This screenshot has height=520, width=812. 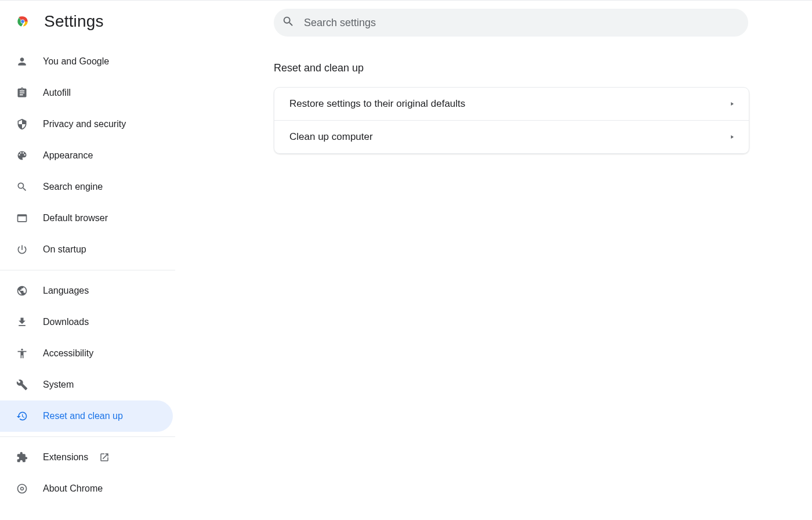 What do you see at coordinates (65, 250) in the screenshot?
I see `sidebar-item-label: On startup` at bounding box center [65, 250].